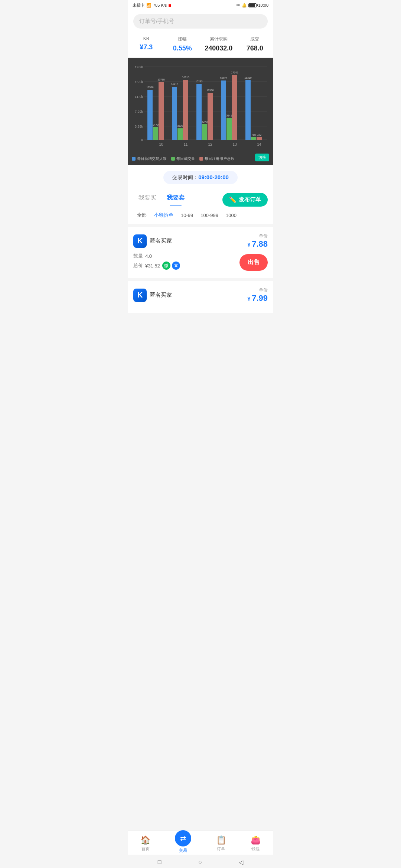 This screenshot has height=868, width=401. I want to click on svg-text: 15.9k, so click(139, 82).